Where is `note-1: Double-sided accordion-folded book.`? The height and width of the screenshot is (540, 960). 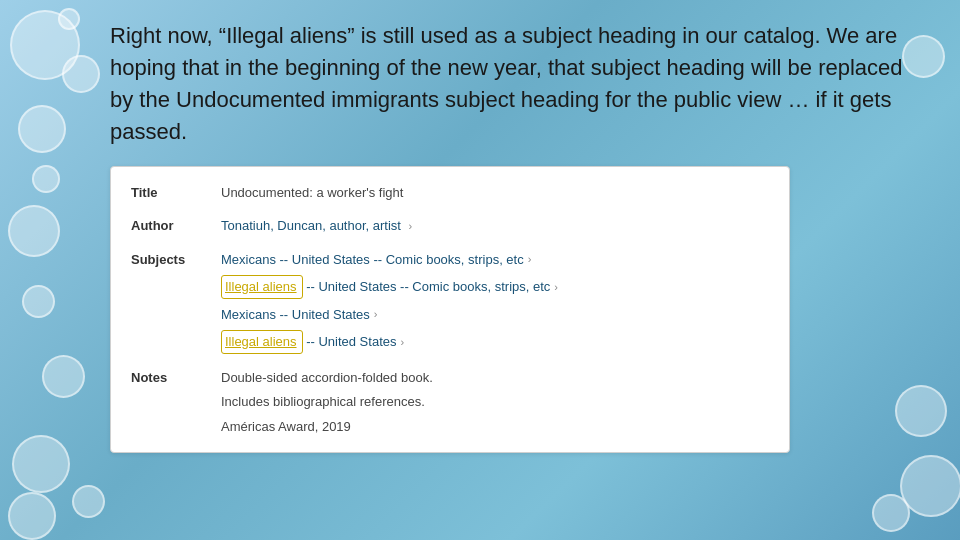 note-1: Double-sided accordion-folded book. is located at coordinates (495, 378).